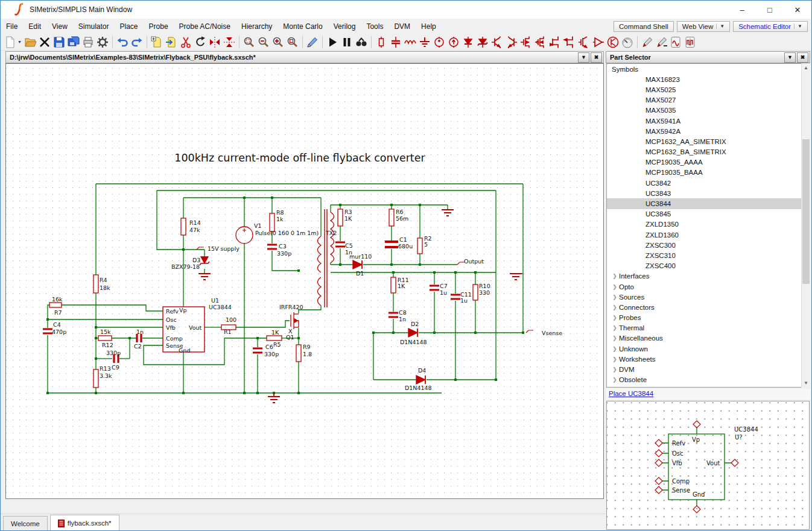 This screenshot has height=531, width=812. I want to click on document-close-button: ✖, so click(596, 58).